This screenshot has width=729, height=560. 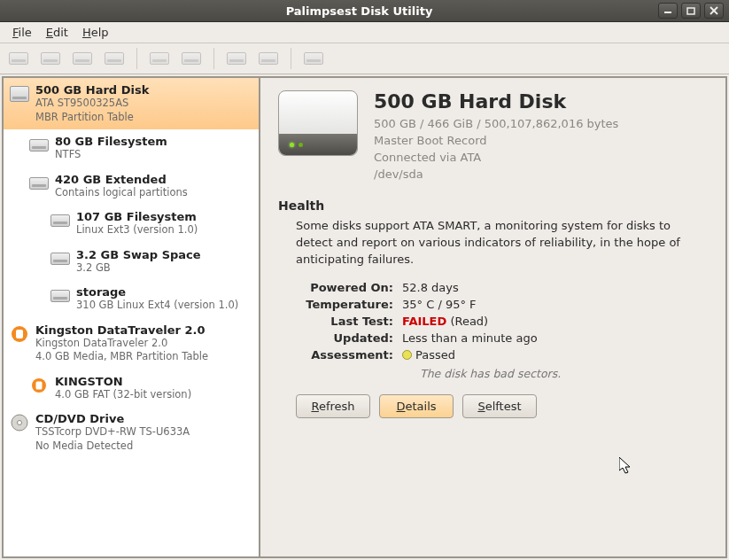 I want to click on toolbar-erase-icon, so click(x=314, y=58).